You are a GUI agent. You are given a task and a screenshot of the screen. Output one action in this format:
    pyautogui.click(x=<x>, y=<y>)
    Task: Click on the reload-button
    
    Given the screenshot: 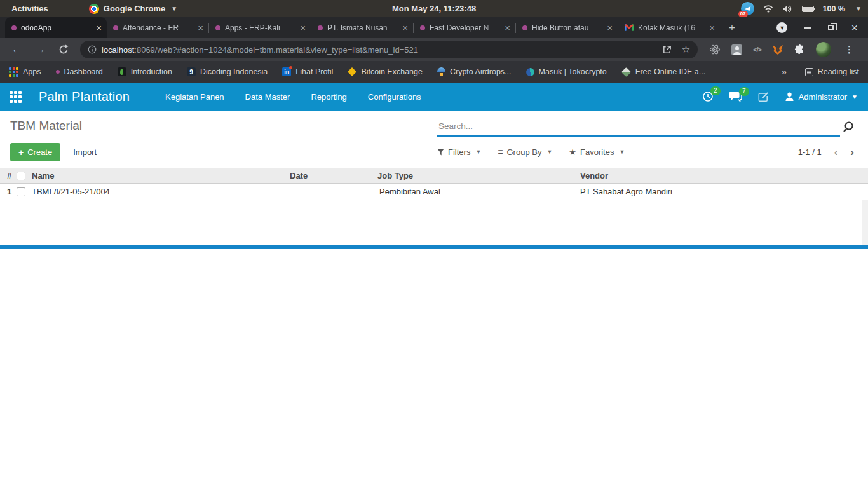 What is the action you would take?
    pyautogui.click(x=64, y=50)
    